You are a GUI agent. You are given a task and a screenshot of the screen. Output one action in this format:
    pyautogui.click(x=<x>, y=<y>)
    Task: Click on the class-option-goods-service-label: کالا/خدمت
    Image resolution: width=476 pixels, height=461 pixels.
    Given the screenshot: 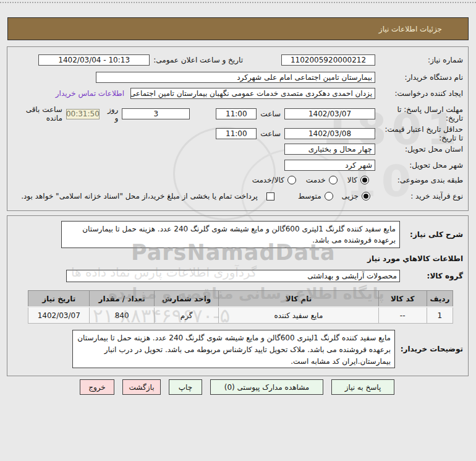 What is the action you would take?
    pyautogui.click(x=268, y=180)
    